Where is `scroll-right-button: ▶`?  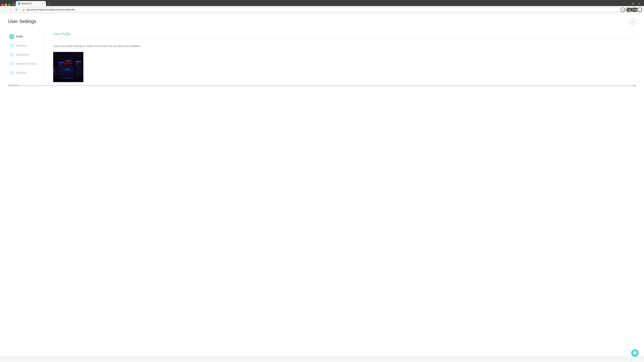 scroll-right-button: ▶ is located at coordinates (634, 85).